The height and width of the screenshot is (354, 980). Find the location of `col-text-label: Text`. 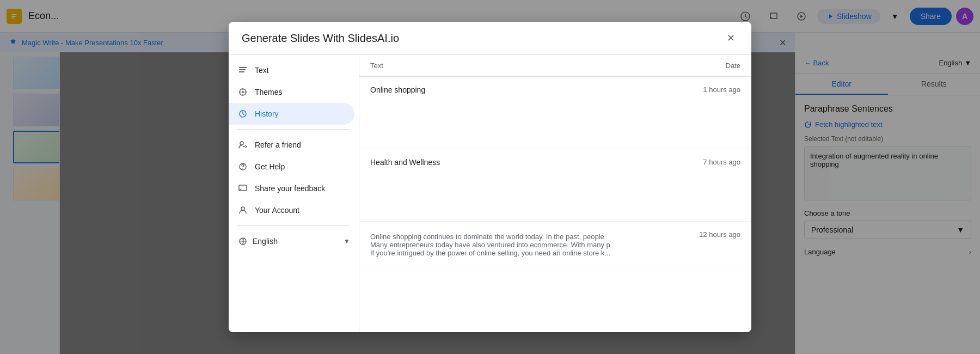

col-text-label: Text is located at coordinates (377, 65).